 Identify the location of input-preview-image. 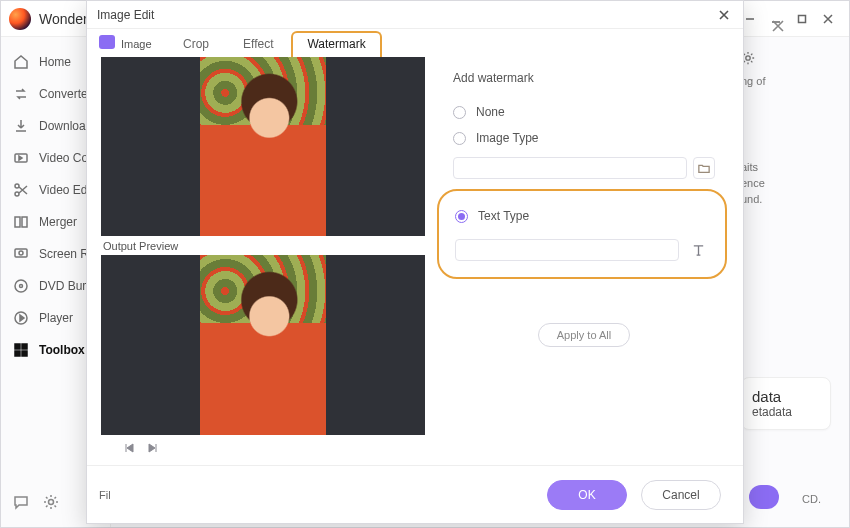
(263, 146).